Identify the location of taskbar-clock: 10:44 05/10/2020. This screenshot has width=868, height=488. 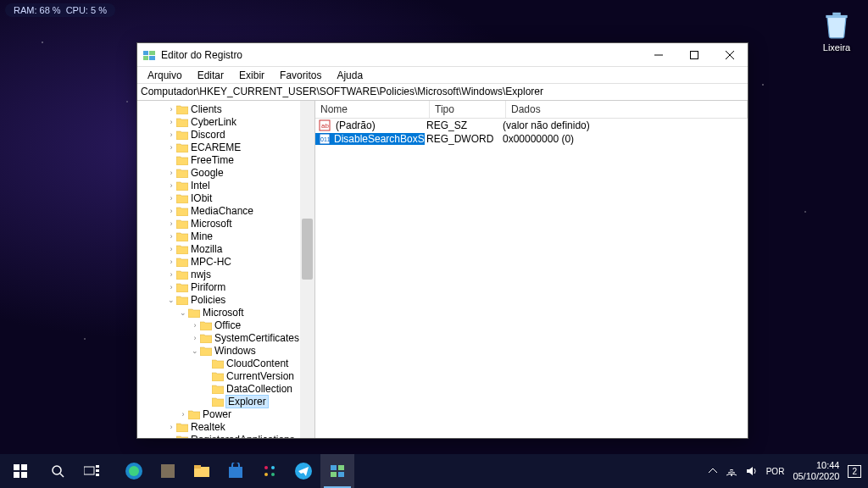
(815, 471).